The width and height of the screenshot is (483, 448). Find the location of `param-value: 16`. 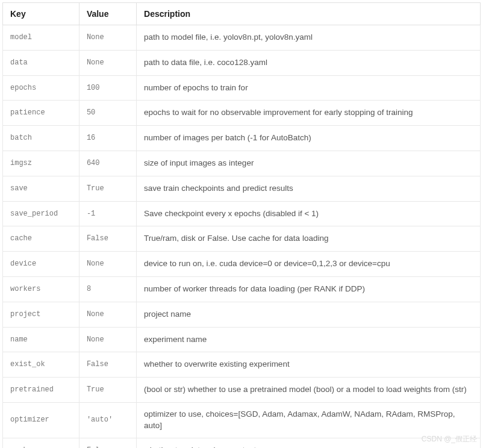

param-value: 16 is located at coordinates (107, 138).